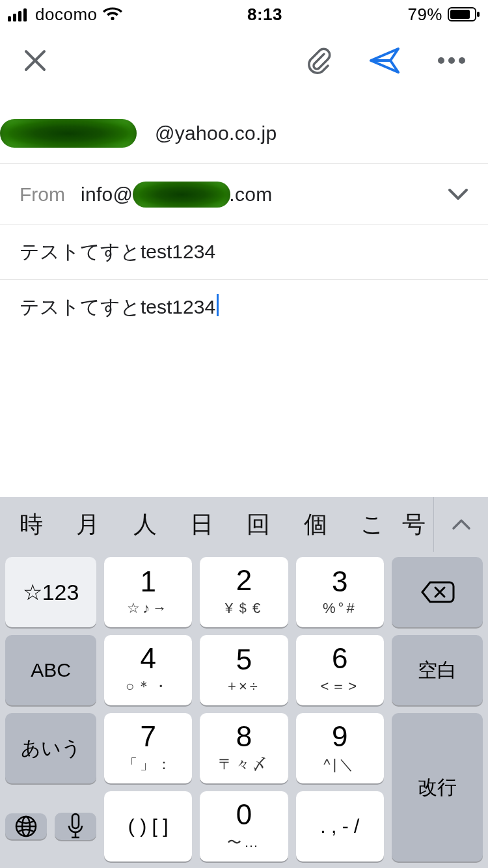 The height and width of the screenshot is (868, 488). I want to click on candidate-expand-button, so click(461, 524).